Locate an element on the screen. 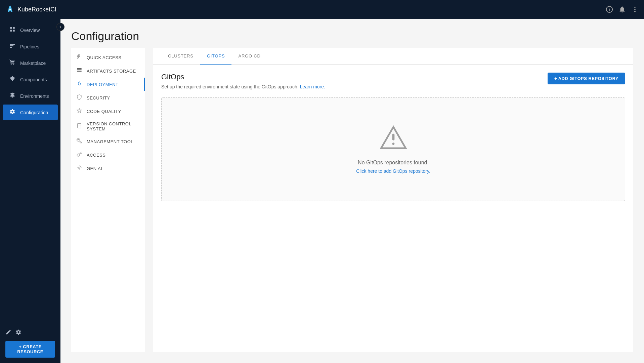  create-resource-button: + CREATE RESOURCE is located at coordinates (30, 349).